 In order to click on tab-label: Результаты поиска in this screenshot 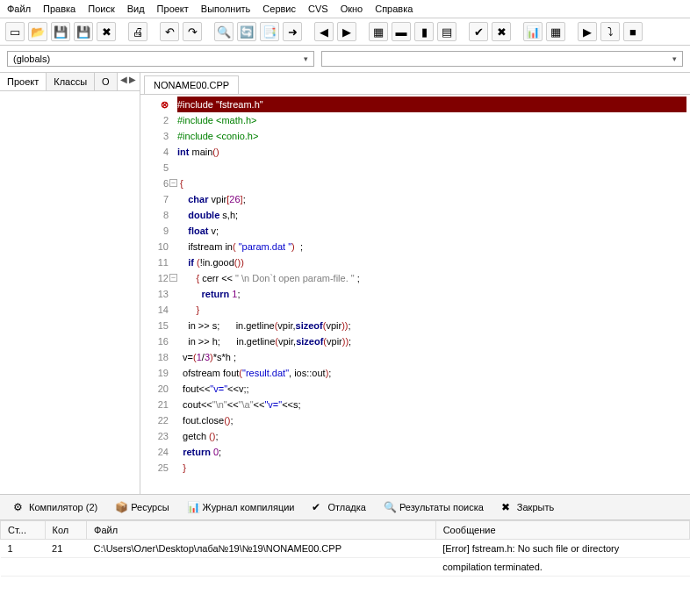, I will do `click(442, 507)`.